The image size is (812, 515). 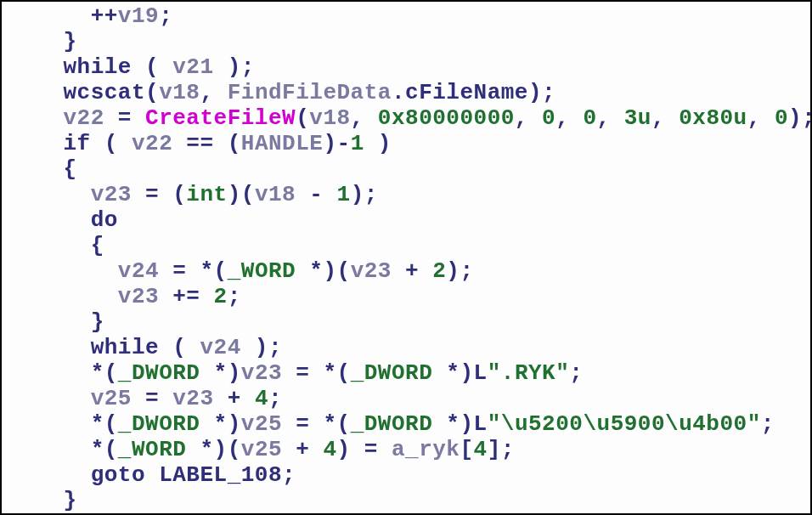 I want to click on code-token-type: _WORD, so click(x=262, y=271).